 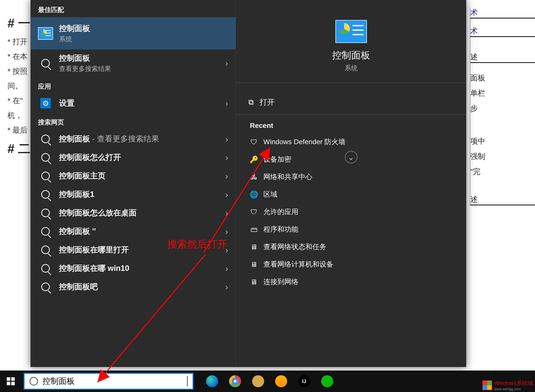 What do you see at coordinates (133, 287) in the screenshot?
I see `web-result: 控制面板吧 ›` at bounding box center [133, 287].